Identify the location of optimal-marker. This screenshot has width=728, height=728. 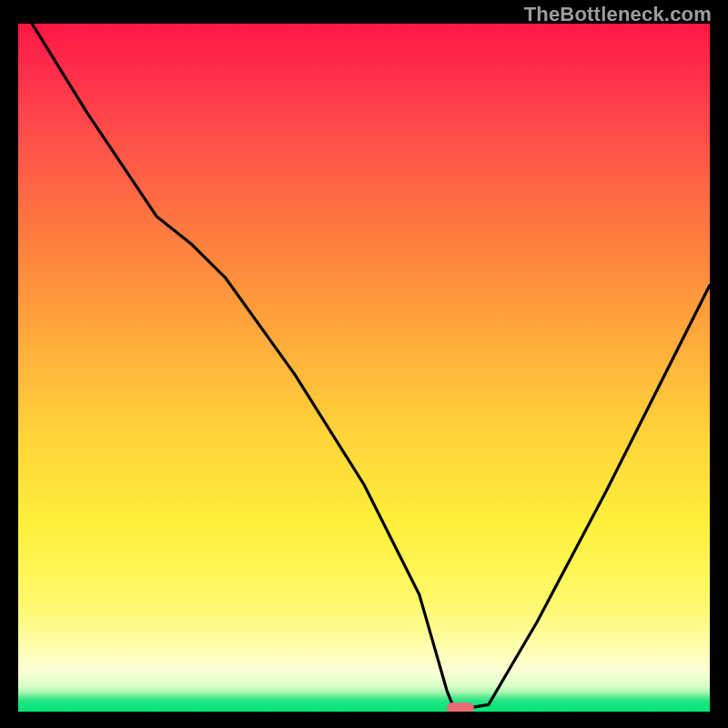
(460, 707).